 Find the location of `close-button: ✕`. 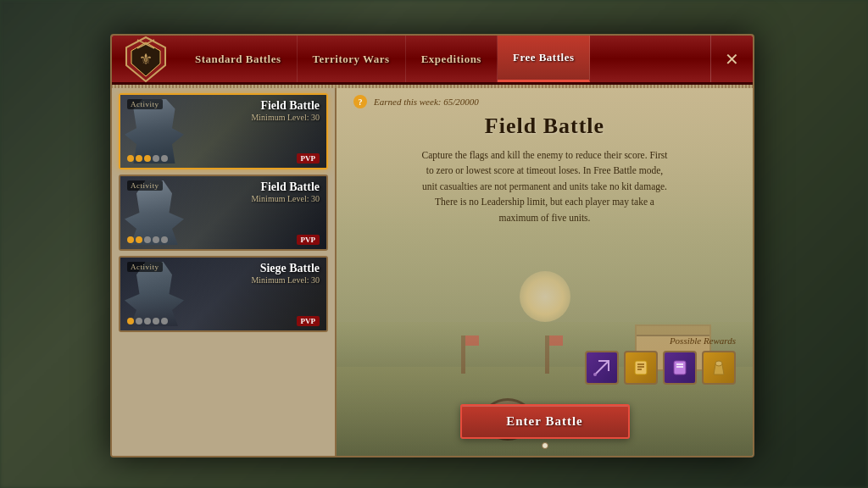

close-button: ✕ is located at coordinates (732, 59).